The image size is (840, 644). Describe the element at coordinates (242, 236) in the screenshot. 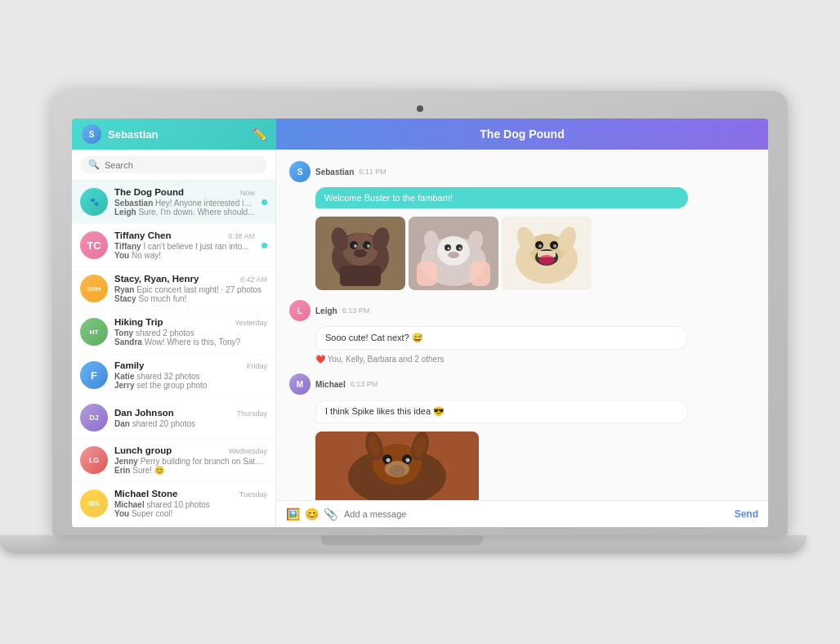

I see `conv-time: 9:38 AM` at that location.